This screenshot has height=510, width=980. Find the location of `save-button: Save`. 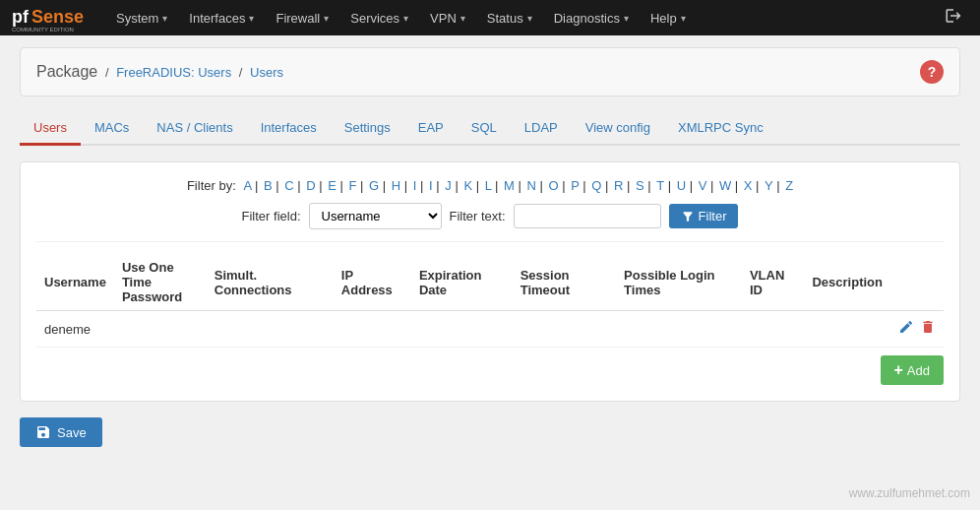

save-button: Save is located at coordinates (61, 432).